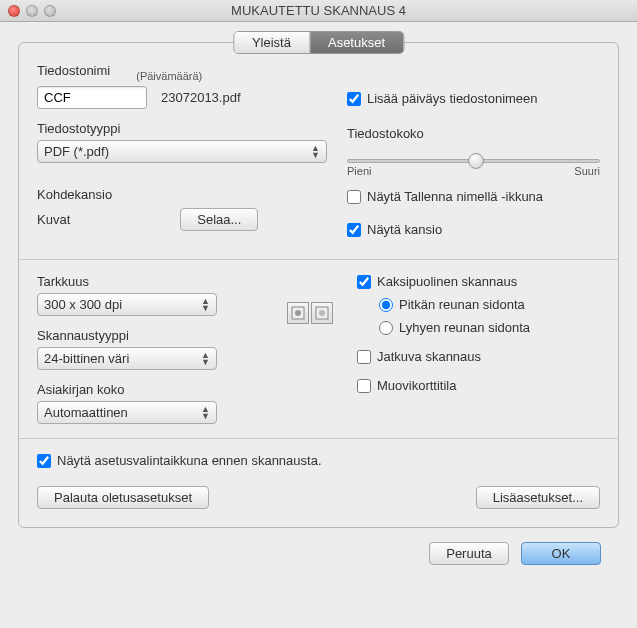 The height and width of the screenshot is (628, 637). What do you see at coordinates (478, 282) in the screenshot?
I see `duplex-checkbox: Kaksipuolinen skannaus` at bounding box center [478, 282].